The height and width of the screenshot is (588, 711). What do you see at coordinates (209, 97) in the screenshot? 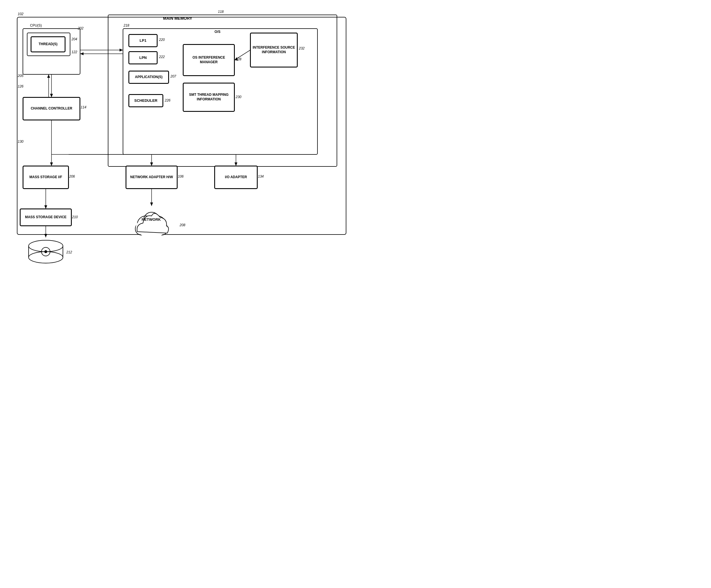
I see `smt-thread-mapping-label: SMT THREAD MAPPING INFORMATION` at bounding box center [209, 97].